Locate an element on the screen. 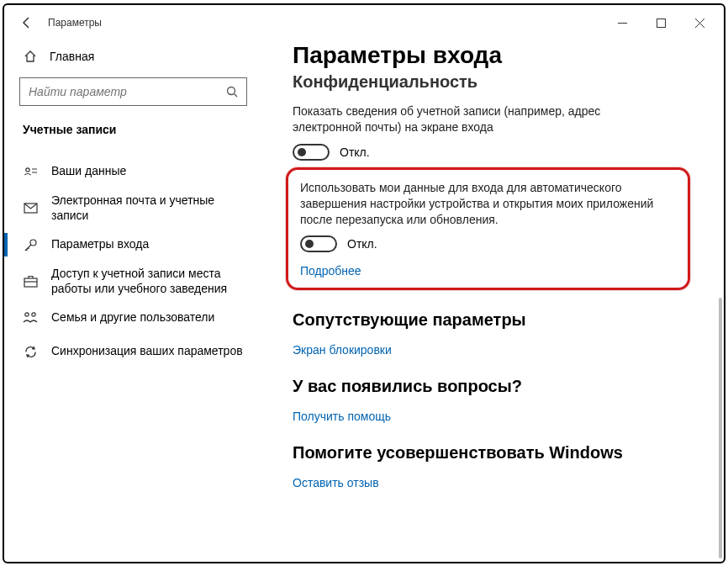 The height and width of the screenshot is (587, 728). sidebar-home-label: Главная is located at coordinates (72, 56).